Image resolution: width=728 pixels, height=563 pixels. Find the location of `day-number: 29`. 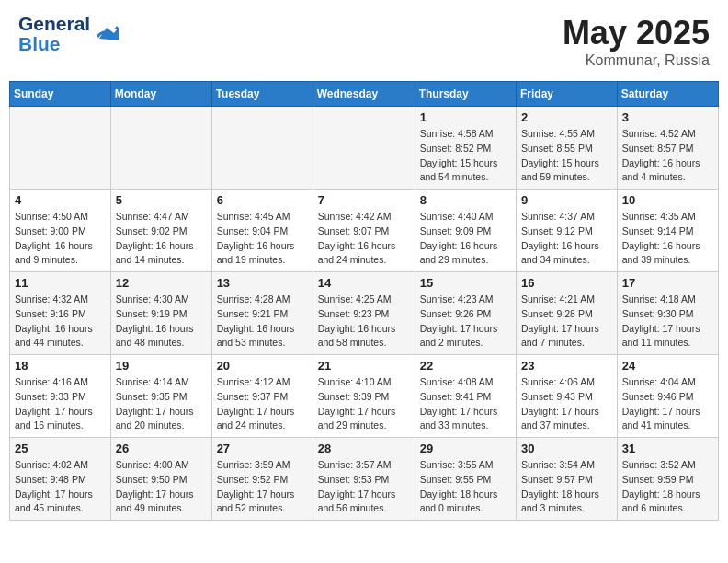

day-number: 29 is located at coordinates (465, 449).